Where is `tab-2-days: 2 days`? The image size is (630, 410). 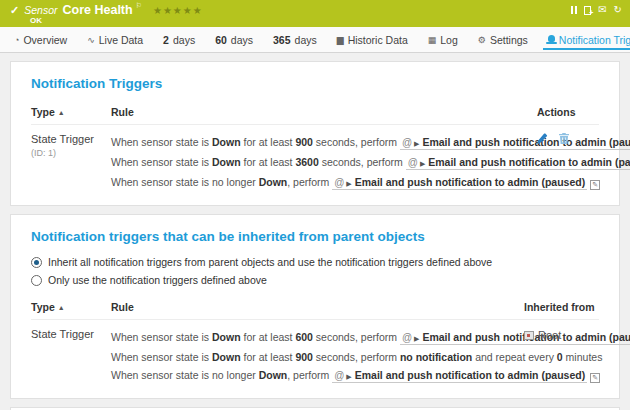
tab-2-days: 2 days is located at coordinates (179, 40).